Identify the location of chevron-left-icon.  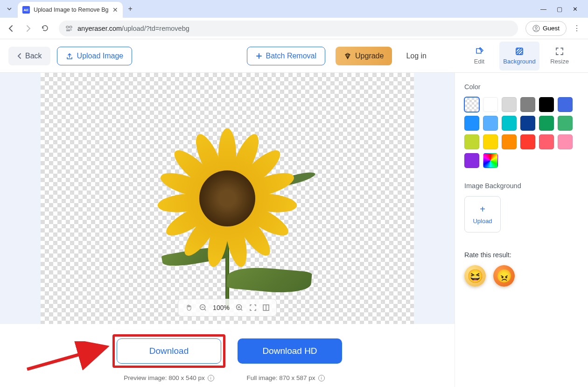
(19, 56).